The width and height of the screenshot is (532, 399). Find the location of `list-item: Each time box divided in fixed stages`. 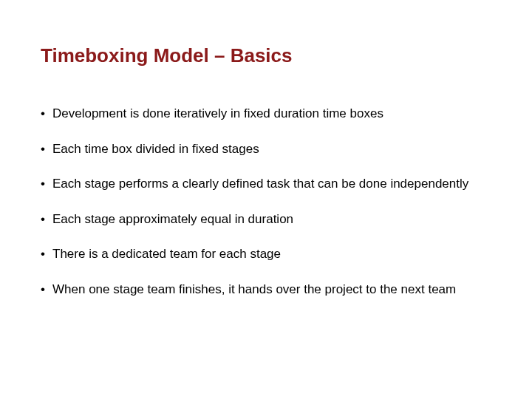

list-item: Each time box divided in fixed stages is located at coordinates (266, 149).